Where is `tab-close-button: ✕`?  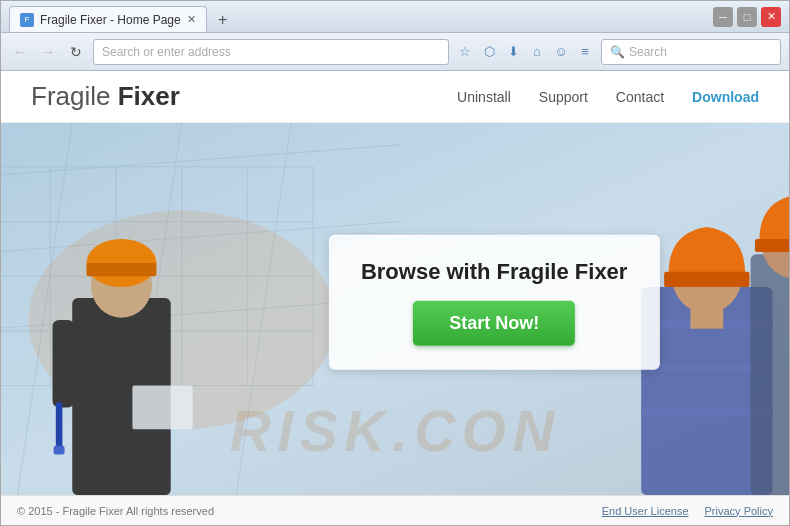 tab-close-button: ✕ is located at coordinates (192, 20).